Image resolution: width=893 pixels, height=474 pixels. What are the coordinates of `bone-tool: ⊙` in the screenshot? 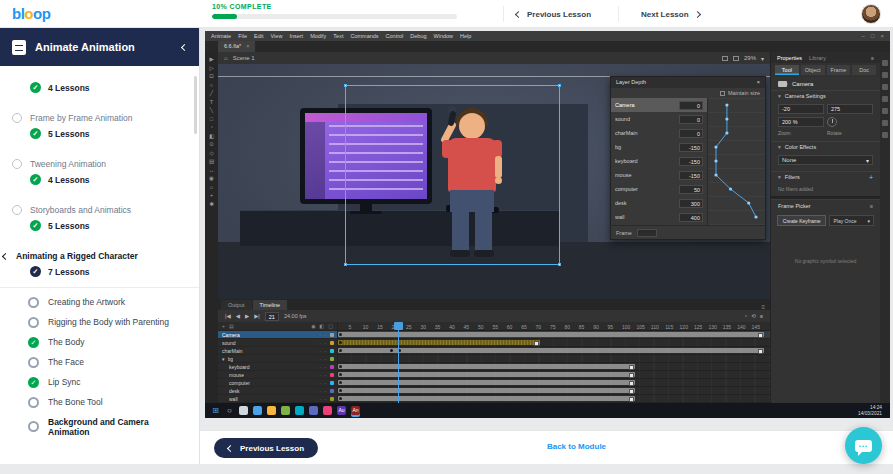 It's located at (212, 144).